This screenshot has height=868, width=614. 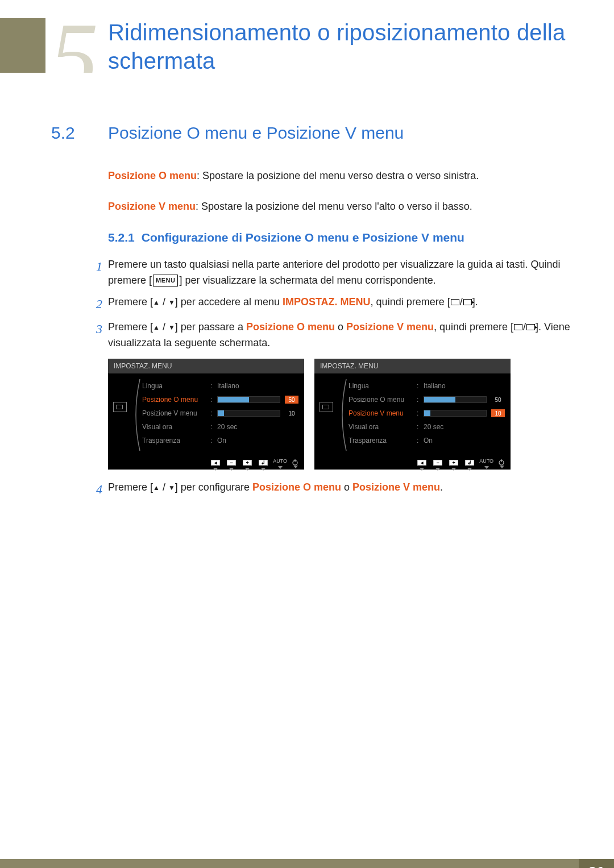 What do you see at coordinates (23, 45) in the screenshot?
I see `top-band` at bounding box center [23, 45].